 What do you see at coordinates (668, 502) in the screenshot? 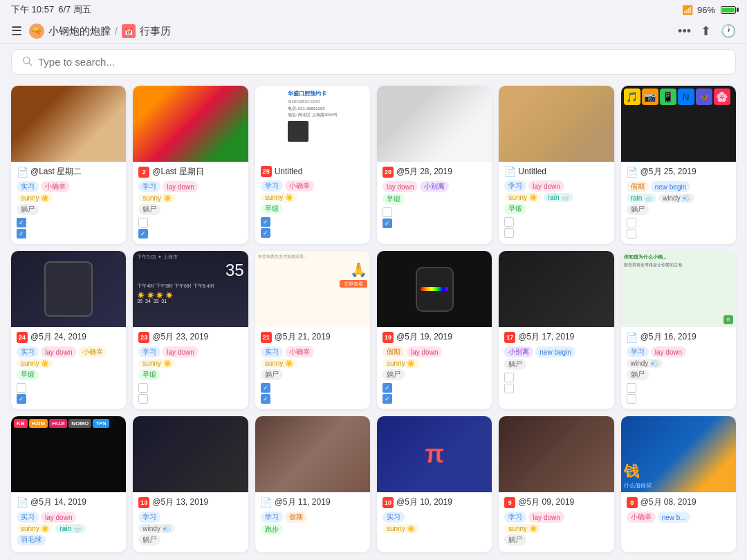
I see `date-text-card18: @5月 08, 2019` at bounding box center [668, 502].